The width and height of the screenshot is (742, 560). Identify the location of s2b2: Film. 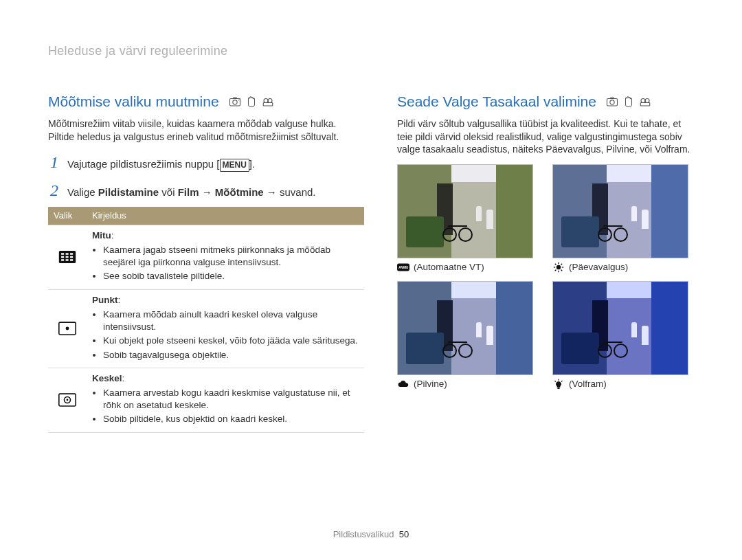
(188, 192).